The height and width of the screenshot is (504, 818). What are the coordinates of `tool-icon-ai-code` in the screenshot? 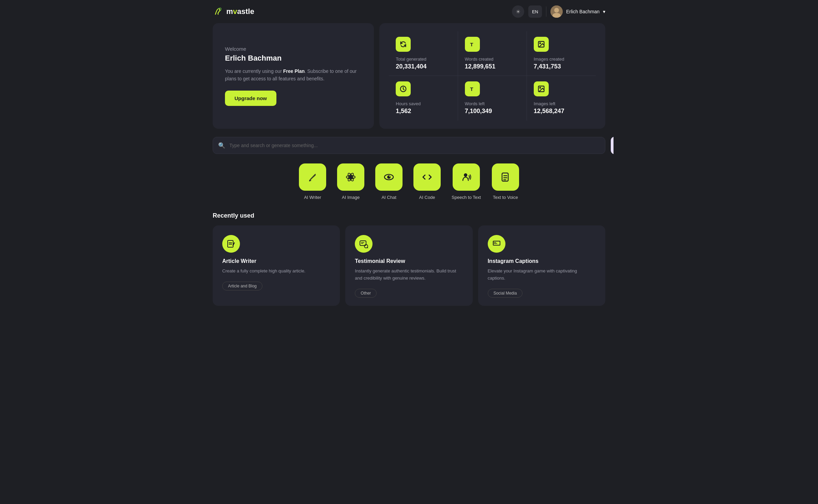 It's located at (427, 177).